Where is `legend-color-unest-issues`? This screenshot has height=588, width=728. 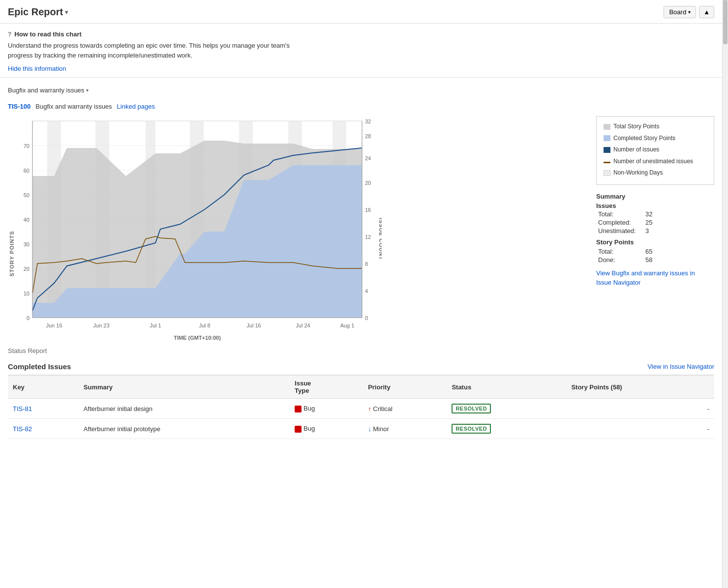 legend-color-unest-issues is located at coordinates (607, 162).